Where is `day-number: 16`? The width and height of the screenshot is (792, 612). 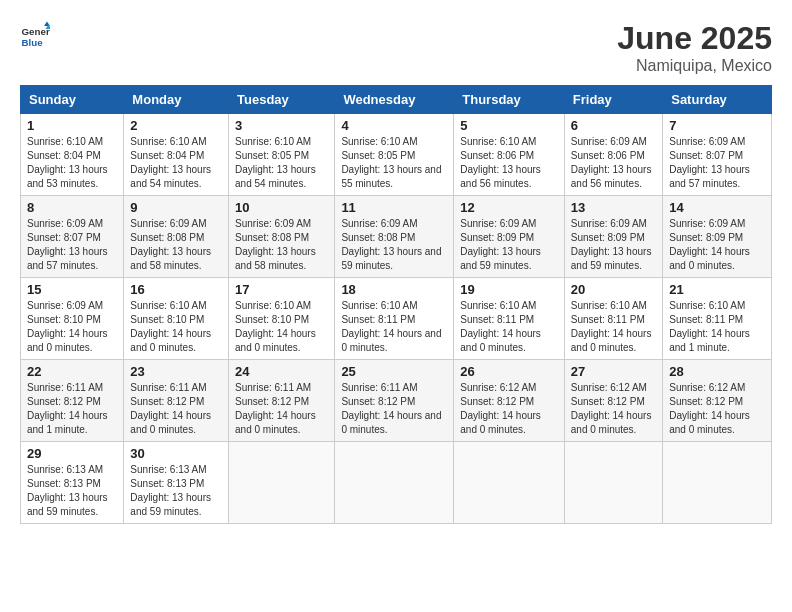
day-number: 16 is located at coordinates (176, 290).